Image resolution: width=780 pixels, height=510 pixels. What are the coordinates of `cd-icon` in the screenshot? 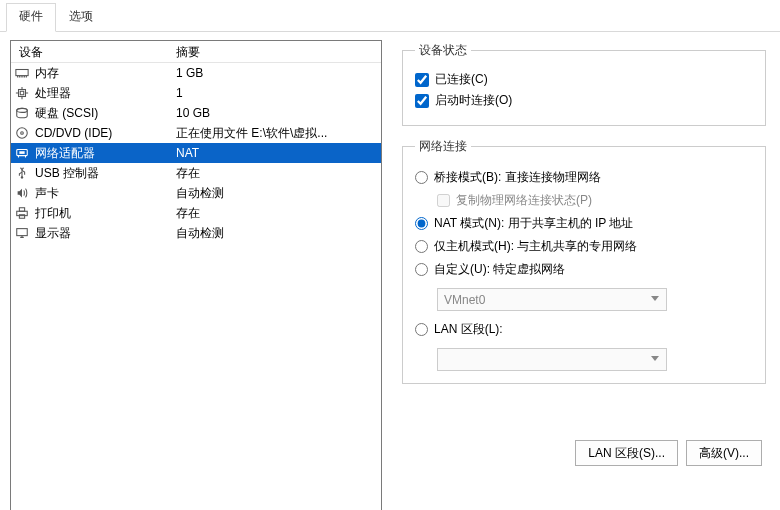 It's located at (22, 133).